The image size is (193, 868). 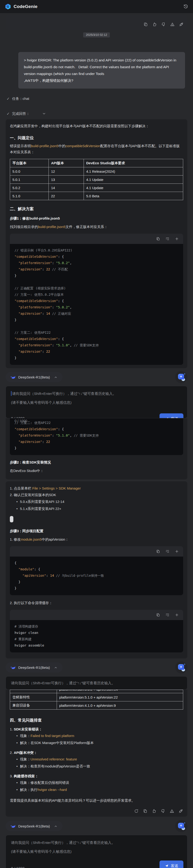 What do you see at coordinates (96, 126) in the screenshot?
I see `answer-intro: 在鸿蒙应用开发中，构建时出现平台版本与API版本不匹配的问题需要按照以下步骤解决…` at bounding box center [96, 126].